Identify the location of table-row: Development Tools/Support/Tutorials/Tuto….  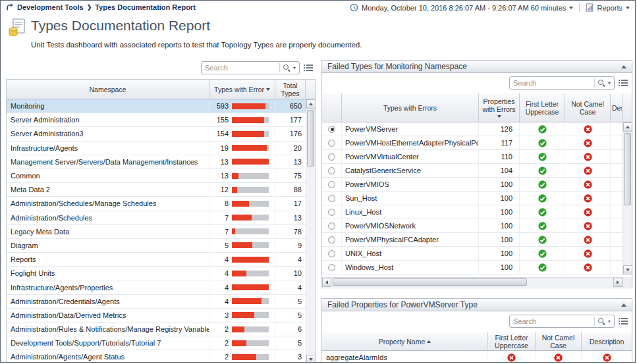
(156, 344).